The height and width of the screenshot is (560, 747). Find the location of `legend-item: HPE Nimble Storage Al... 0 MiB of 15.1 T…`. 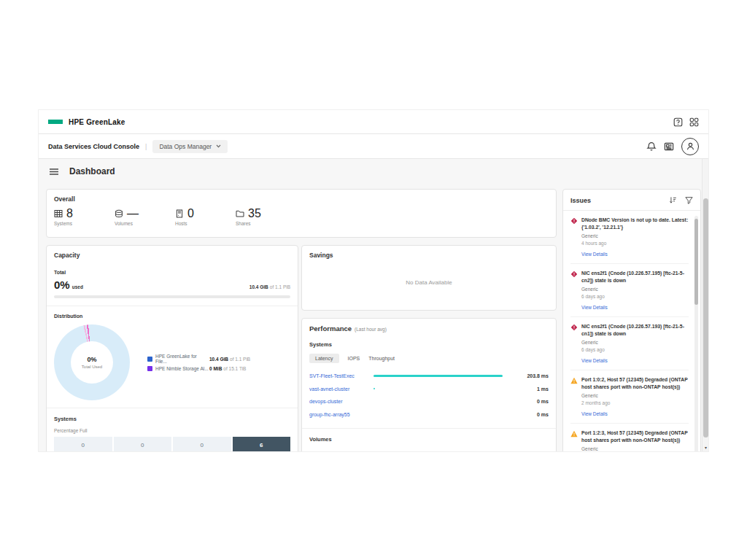

legend-item: HPE Nimble Storage Al... 0 MiB of 15.1 T… is located at coordinates (198, 369).